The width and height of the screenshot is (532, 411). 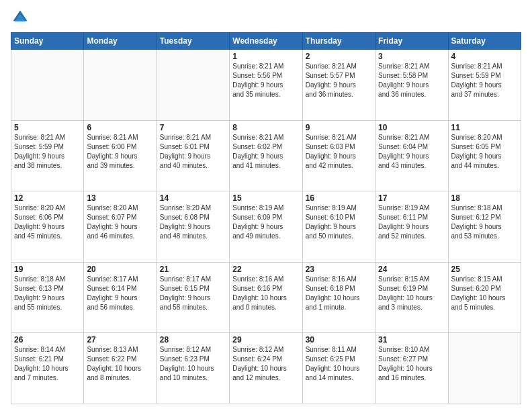 I want to click on day-number: 20, so click(x=120, y=269).